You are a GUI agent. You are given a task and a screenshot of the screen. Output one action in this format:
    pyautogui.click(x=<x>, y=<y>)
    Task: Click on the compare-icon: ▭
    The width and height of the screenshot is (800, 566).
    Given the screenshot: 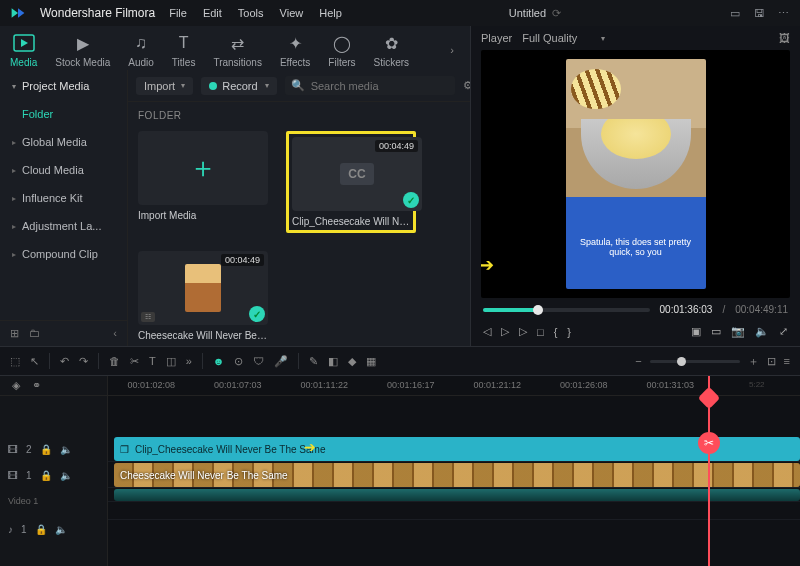 What is the action you would take?
    pyautogui.click(x=716, y=332)
    